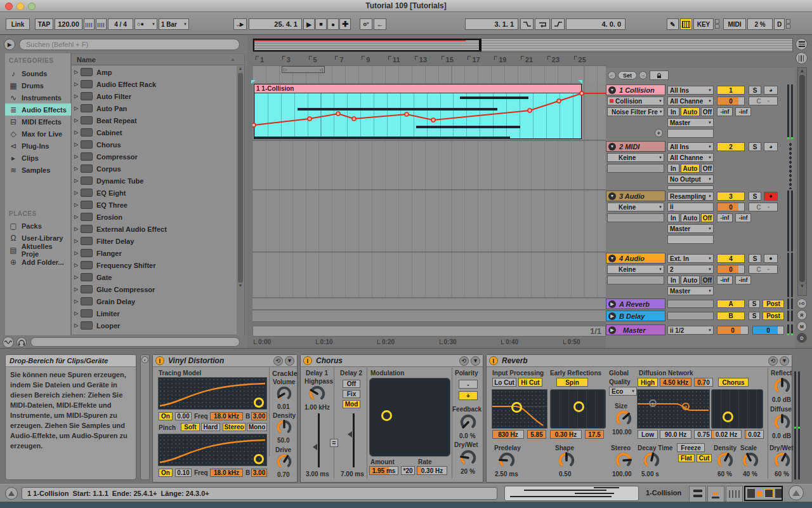  Describe the element at coordinates (639, 361) in the screenshot. I see `reverb-header: Reverb ⟲ ▼` at that location.